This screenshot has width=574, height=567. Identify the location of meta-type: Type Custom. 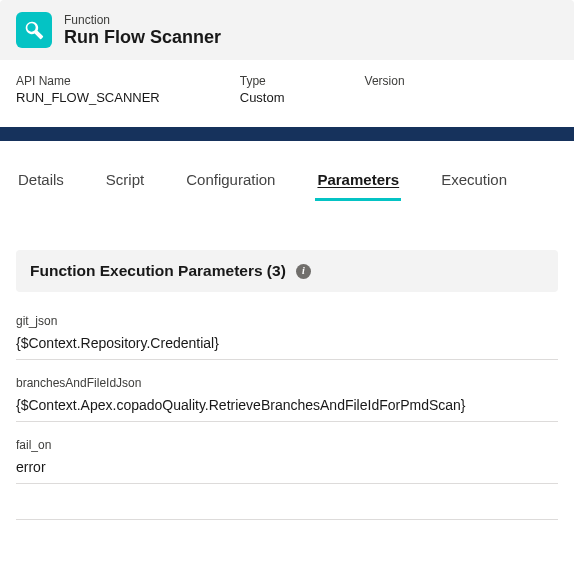
(262, 90).